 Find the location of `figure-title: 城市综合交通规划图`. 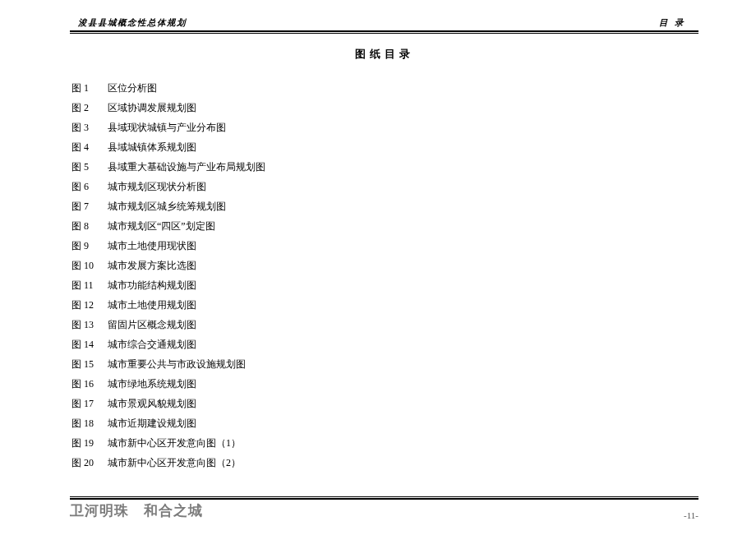

figure-title: 城市综合交通规划图 is located at coordinates (152, 344).